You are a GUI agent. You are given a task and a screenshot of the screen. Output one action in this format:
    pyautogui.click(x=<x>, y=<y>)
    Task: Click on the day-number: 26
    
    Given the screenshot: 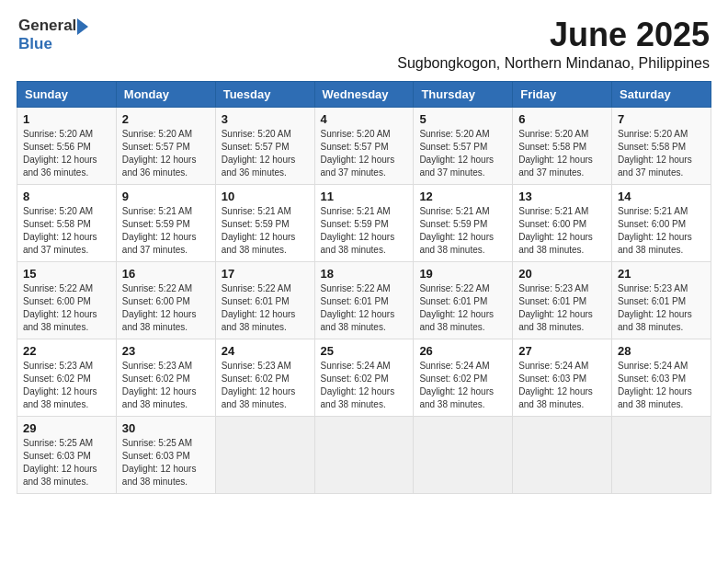 What is the action you would take?
    pyautogui.click(x=463, y=351)
    